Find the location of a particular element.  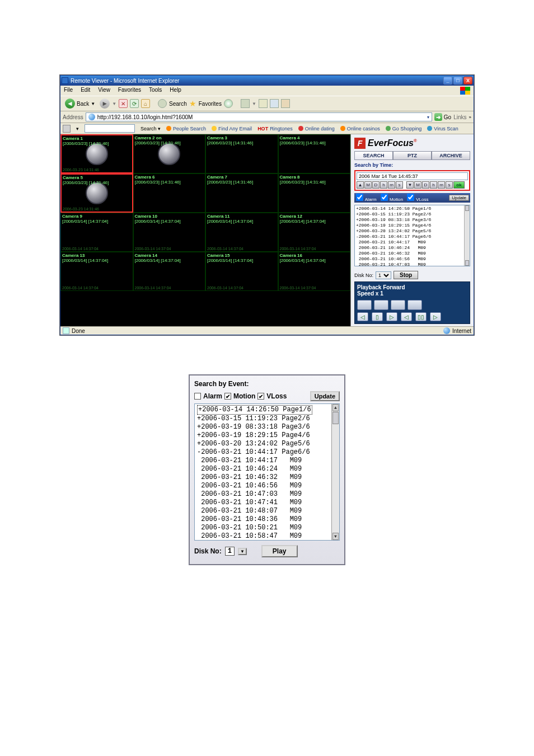

stop-button: Stop is located at coordinates (406, 275).